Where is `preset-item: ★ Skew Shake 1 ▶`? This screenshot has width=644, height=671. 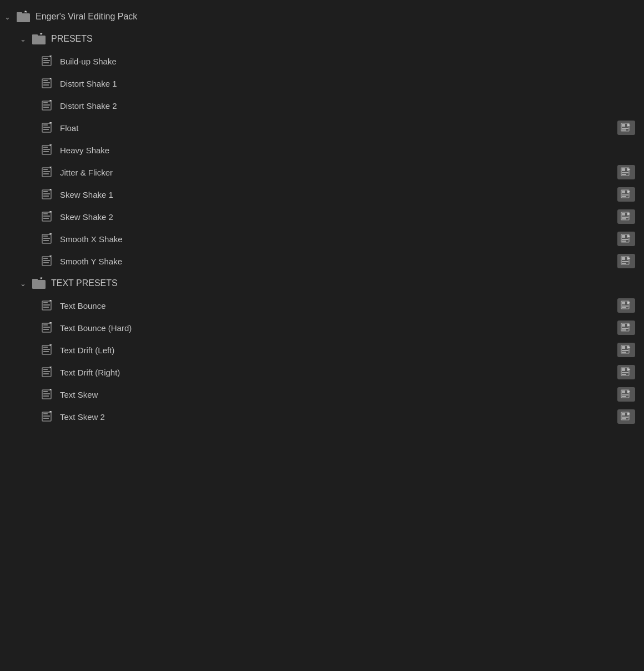
preset-item: ★ Skew Shake 1 ▶ is located at coordinates (322, 194).